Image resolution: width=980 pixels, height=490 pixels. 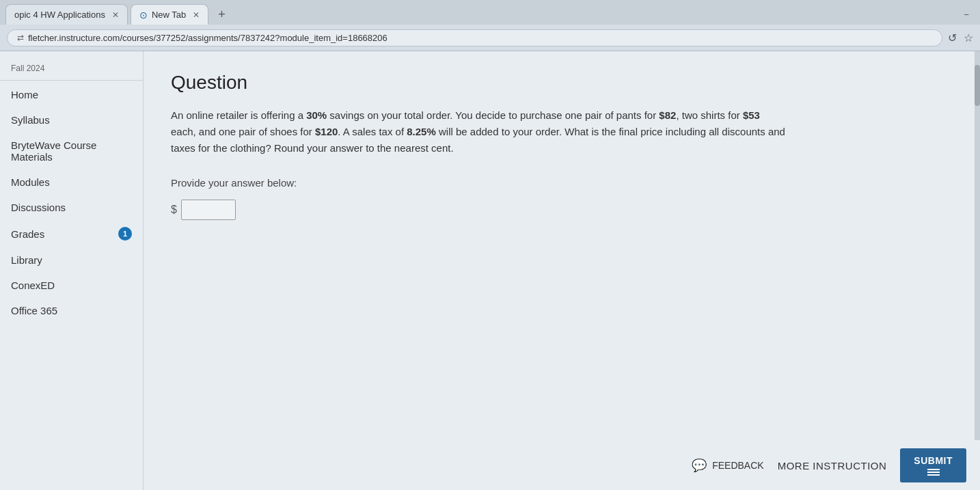 What do you see at coordinates (60, 15) in the screenshot?
I see `tab-label: opic 4 HW Applications` at bounding box center [60, 15].